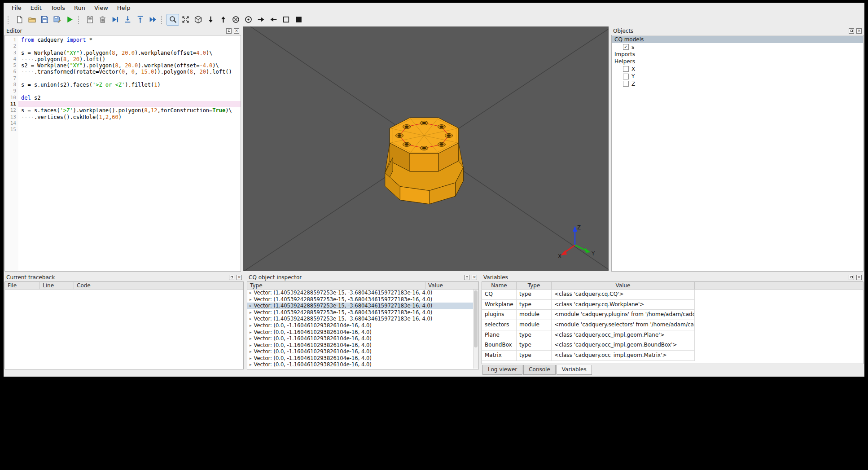  Describe the element at coordinates (261, 20) in the screenshot. I see `view-right-button` at that location.